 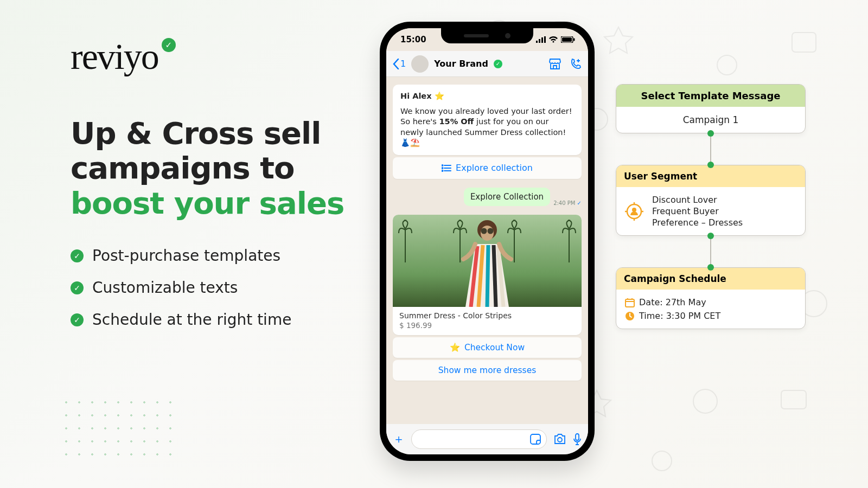 I want to click on reply-chip: Explore Collection, so click(x=507, y=197).